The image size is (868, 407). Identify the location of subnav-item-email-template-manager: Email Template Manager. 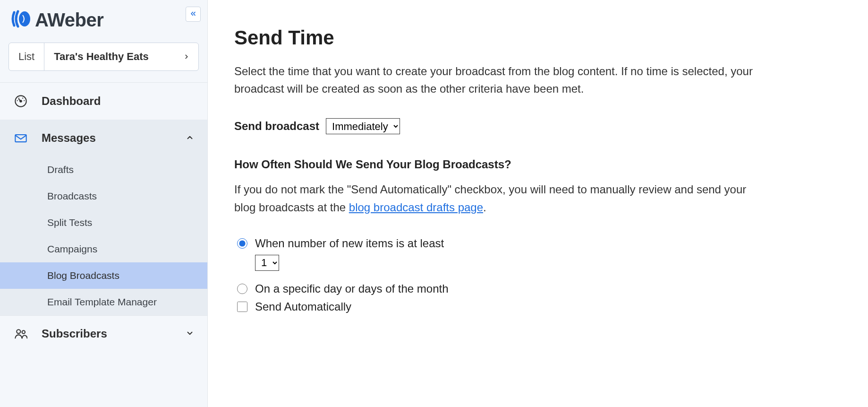
(104, 302).